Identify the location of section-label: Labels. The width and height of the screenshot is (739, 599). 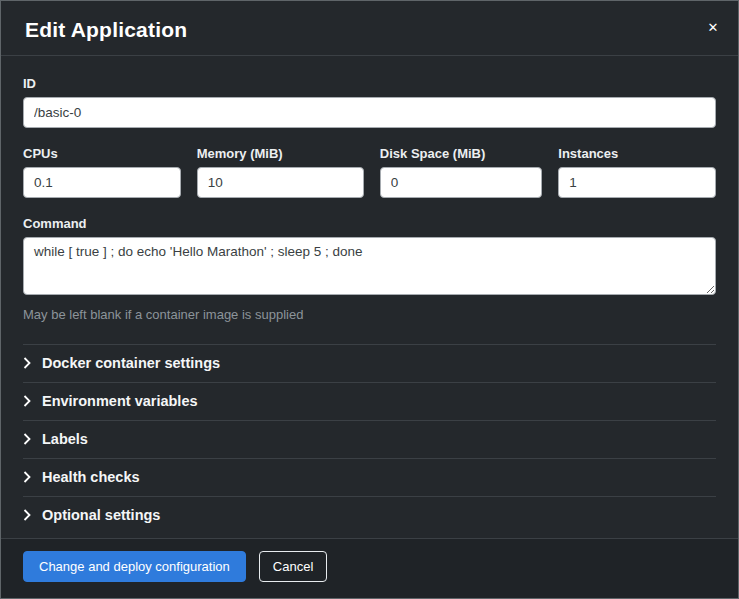
(65, 439).